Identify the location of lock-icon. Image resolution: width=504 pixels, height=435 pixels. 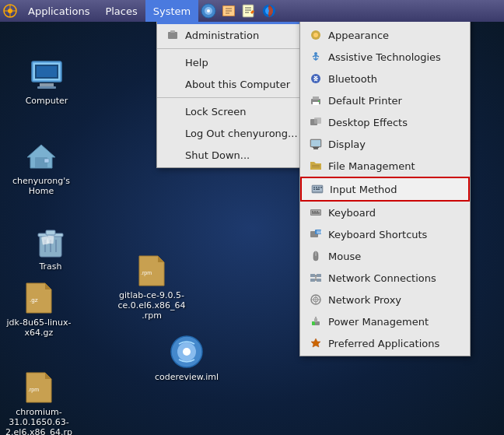
(173, 111).